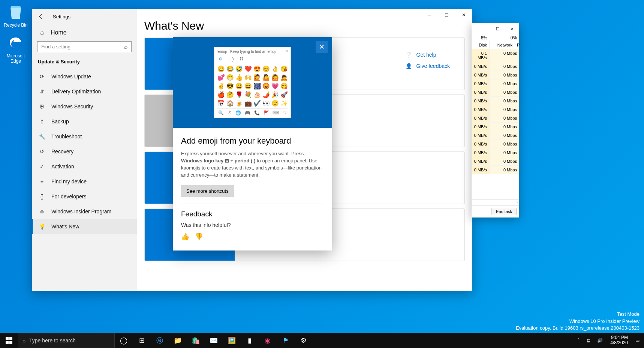 The height and width of the screenshot is (348, 644). Describe the element at coordinates (84, 212) in the screenshot. I see `sidebar-item-windows-insider-program: ☺Windows Insider Program` at that location.